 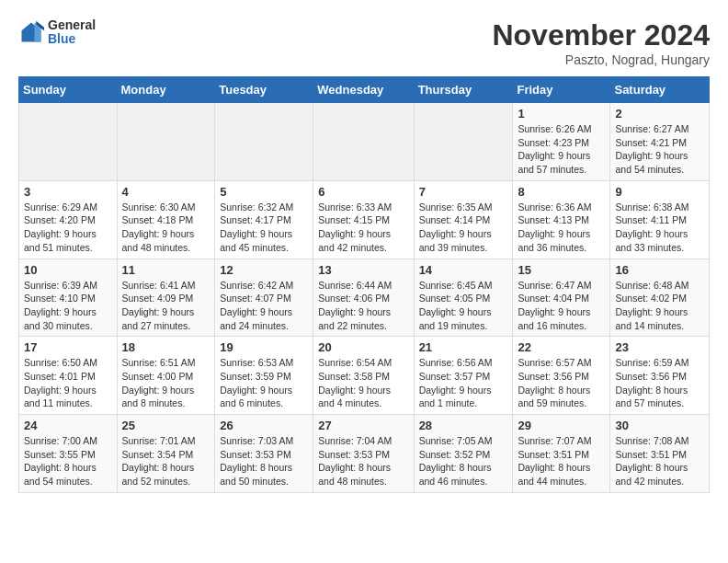 What do you see at coordinates (68, 228) in the screenshot?
I see `day-info: Sunrise: 6:29 AM Sunset: 4:20 PM Dayligh…` at bounding box center [68, 228].